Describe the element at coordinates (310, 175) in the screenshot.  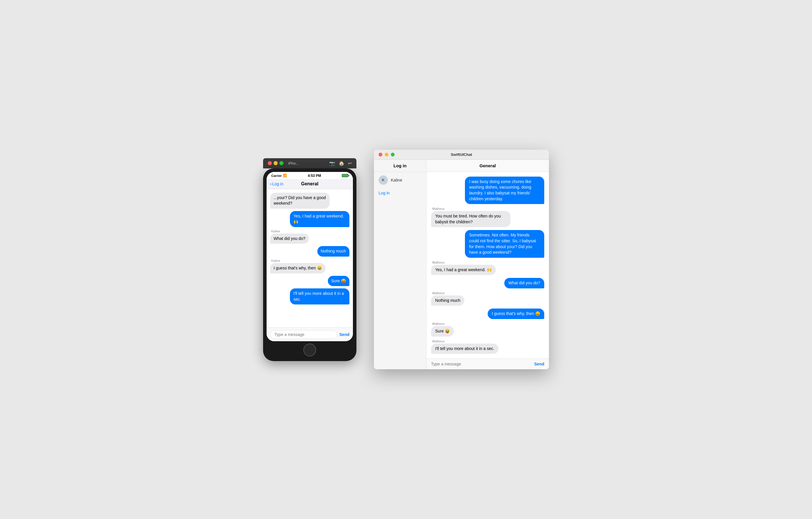
I see `iphone-status-bar: Carrier 📶 4:53 PM` at that location.